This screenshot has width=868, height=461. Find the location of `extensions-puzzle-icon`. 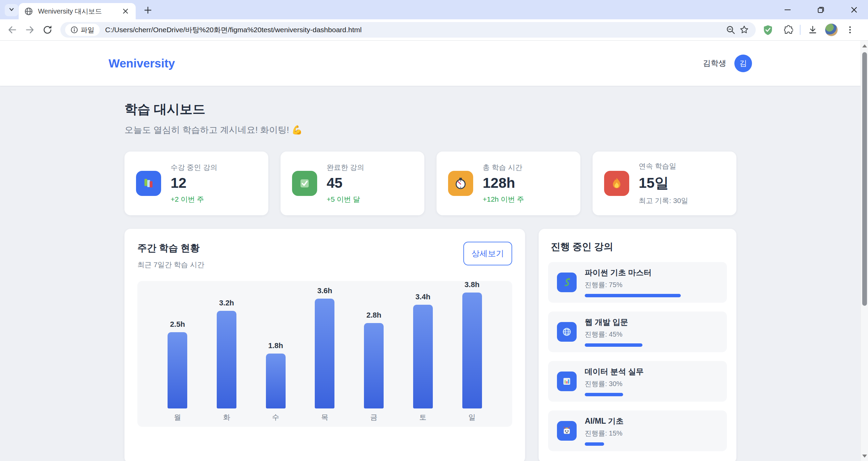

extensions-puzzle-icon is located at coordinates (788, 30).